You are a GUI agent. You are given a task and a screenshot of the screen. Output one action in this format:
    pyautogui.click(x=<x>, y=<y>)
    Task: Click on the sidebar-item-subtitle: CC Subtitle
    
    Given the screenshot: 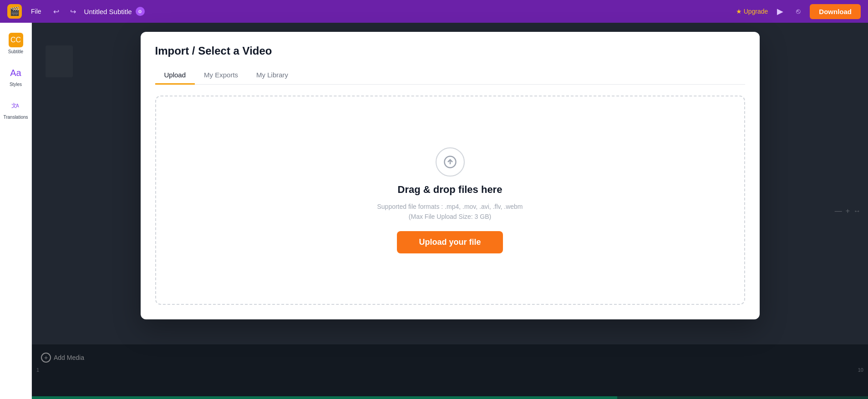 What is the action you would take?
    pyautogui.click(x=15, y=44)
    